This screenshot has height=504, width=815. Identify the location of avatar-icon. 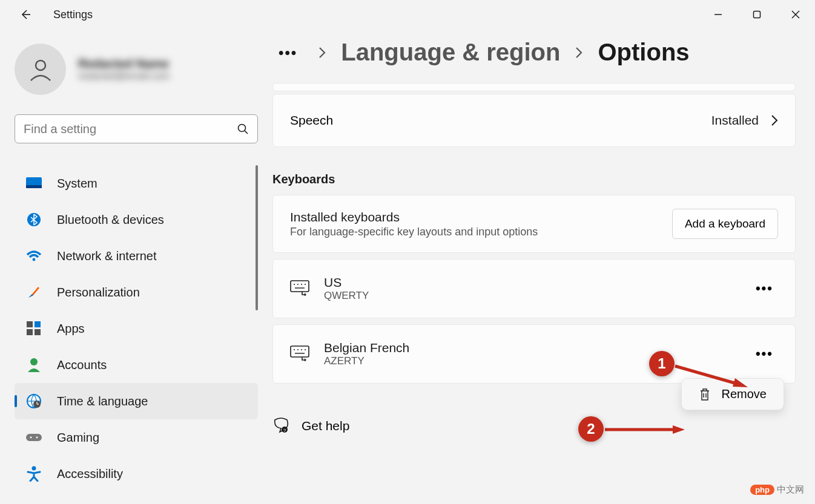
(41, 70).